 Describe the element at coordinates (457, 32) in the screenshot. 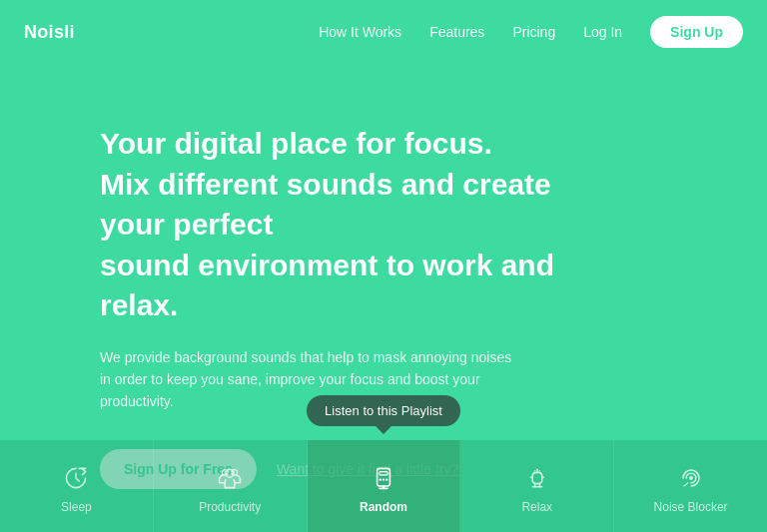

I see `nav-features: Features` at that location.